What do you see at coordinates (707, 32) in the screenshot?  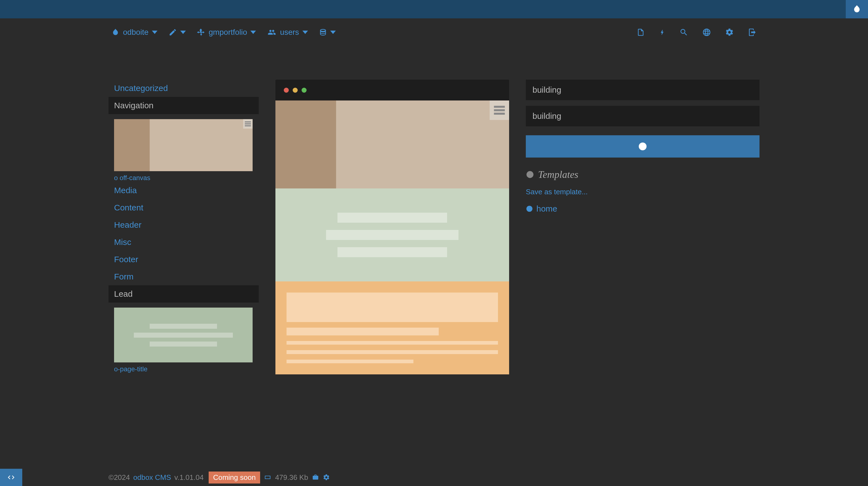 I see `globe-icon` at bounding box center [707, 32].